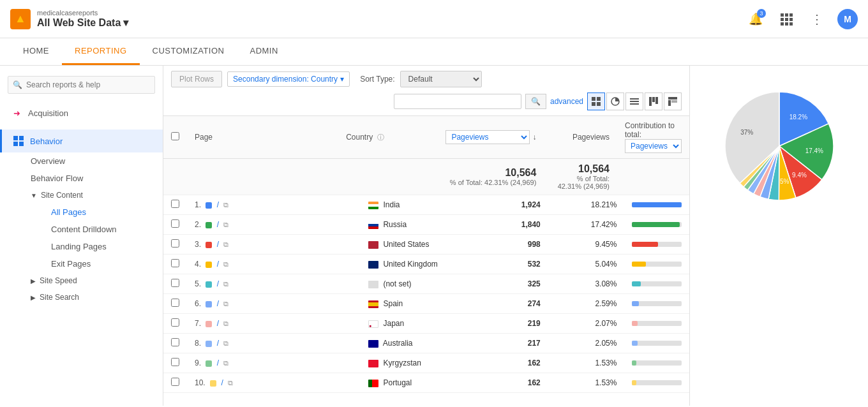  Describe the element at coordinates (410, 264) in the screenshot. I see `row-country-name: United Kingdom` at that location.